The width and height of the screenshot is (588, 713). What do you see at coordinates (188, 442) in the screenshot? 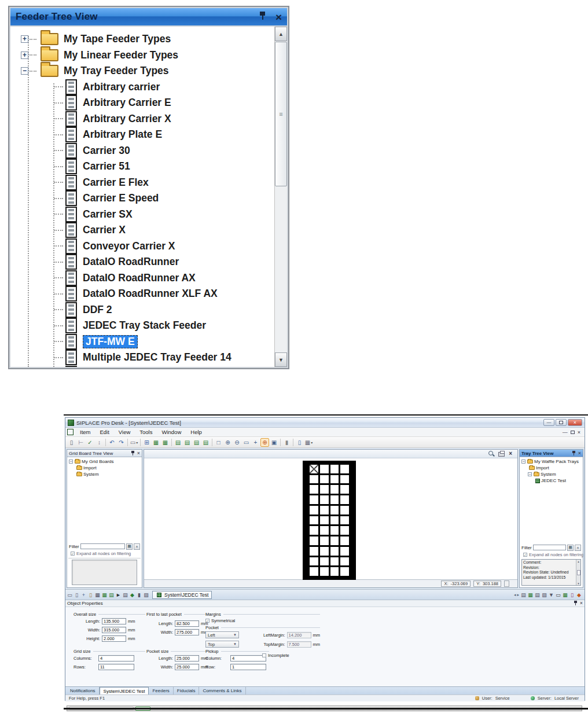
I see `station-2-icon: ▤` at bounding box center [188, 442].